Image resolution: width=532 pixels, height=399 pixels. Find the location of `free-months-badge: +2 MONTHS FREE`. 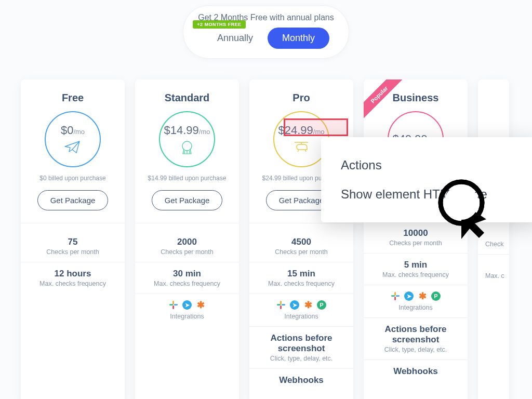

free-months-badge: +2 MONTHS FREE is located at coordinates (219, 24).